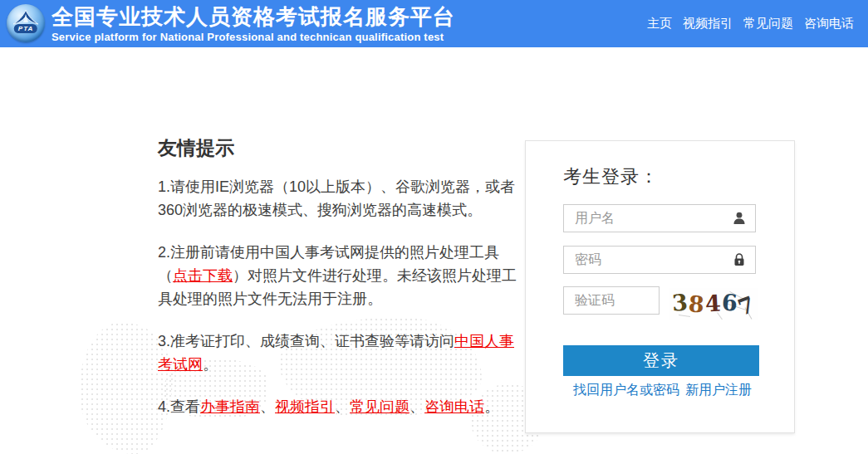 Image resolution: width=868 pixels, height=454 pixels. Describe the element at coordinates (660, 260) in the screenshot. I see `password-field-wrapper` at that location.